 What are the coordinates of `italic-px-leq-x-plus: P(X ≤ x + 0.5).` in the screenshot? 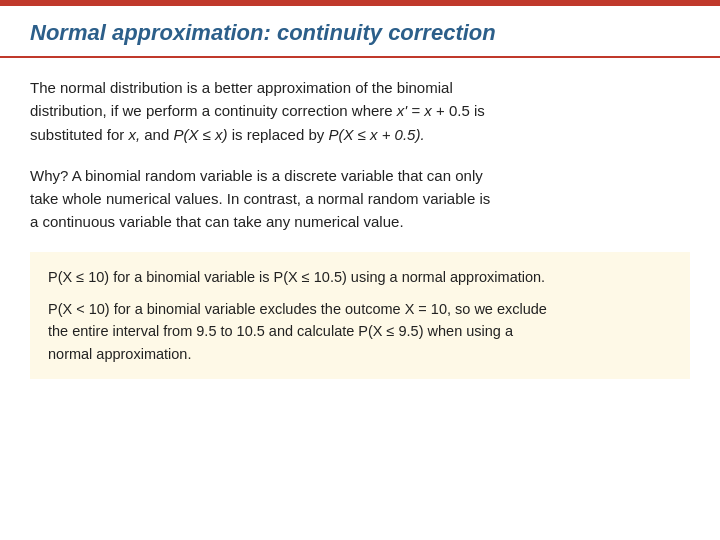 It's located at (376, 134).